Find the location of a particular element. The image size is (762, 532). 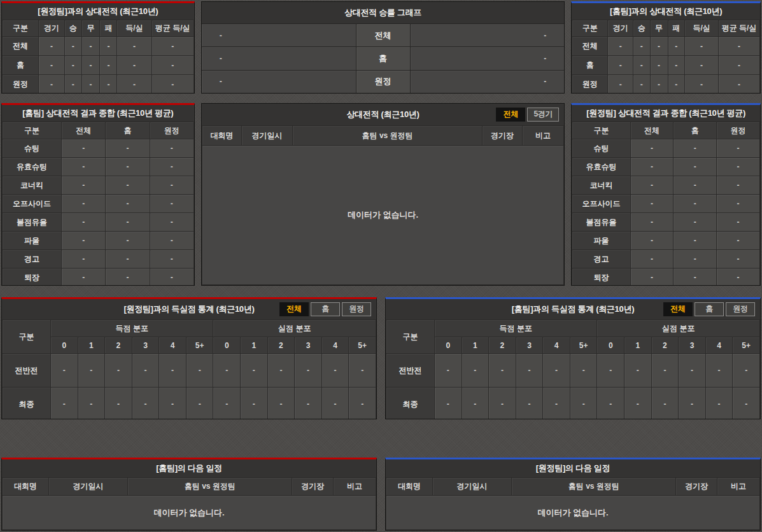

row-label: 볼점유율 is located at coordinates (601, 223).